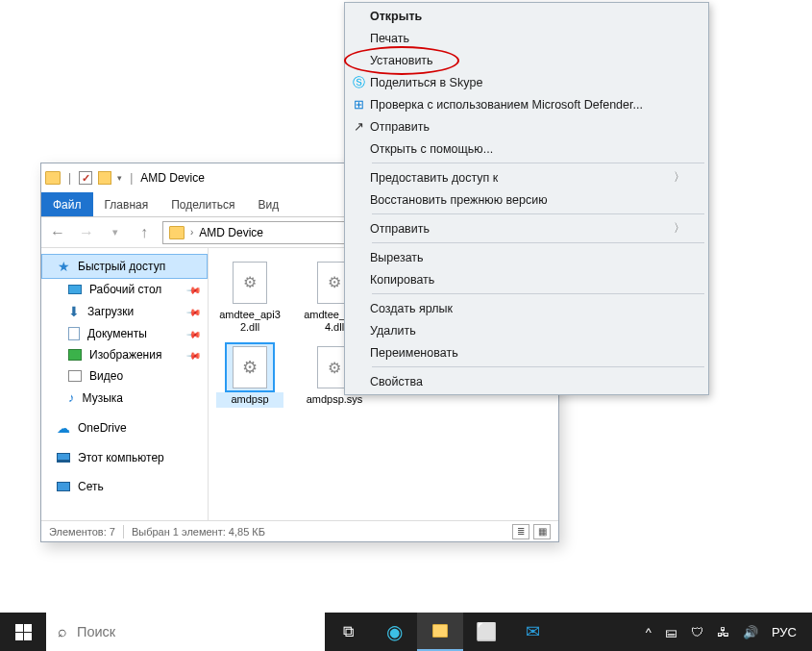 The width and height of the screenshot is (812, 651). What do you see at coordinates (527, 60) in the screenshot?
I see `menu-install: Установить` at bounding box center [527, 60].